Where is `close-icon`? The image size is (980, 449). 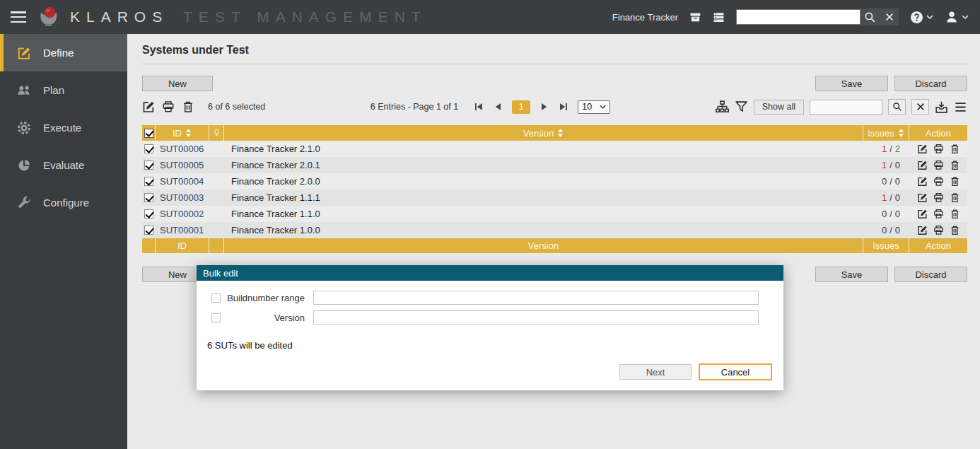
close-icon is located at coordinates (889, 17).